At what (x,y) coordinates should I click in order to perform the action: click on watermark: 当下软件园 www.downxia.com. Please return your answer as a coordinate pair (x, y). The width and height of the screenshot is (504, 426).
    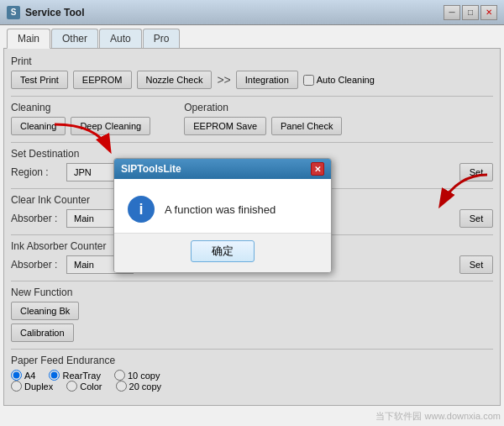
    Looking at the image, I should click on (438, 417).